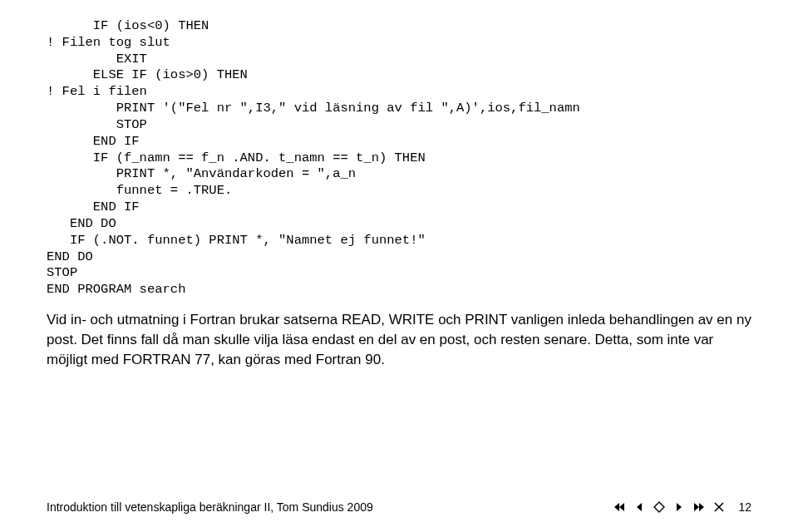  Describe the element at coordinates (209, 507) in the screenshot. I see `footer-text: Introduktion till vetenskapliga beräknin…` at that location.